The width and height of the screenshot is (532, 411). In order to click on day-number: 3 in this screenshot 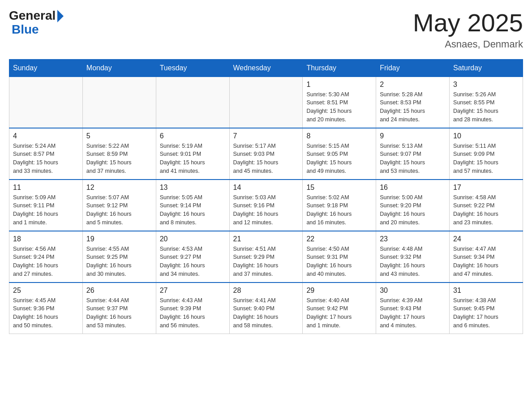, I will do `click(486, 85)`.